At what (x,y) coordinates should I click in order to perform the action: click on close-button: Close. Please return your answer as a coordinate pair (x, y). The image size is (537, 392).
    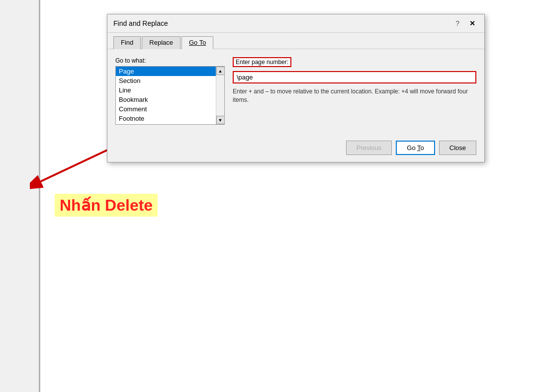
    Looking at the image, I should click on (457, 148).